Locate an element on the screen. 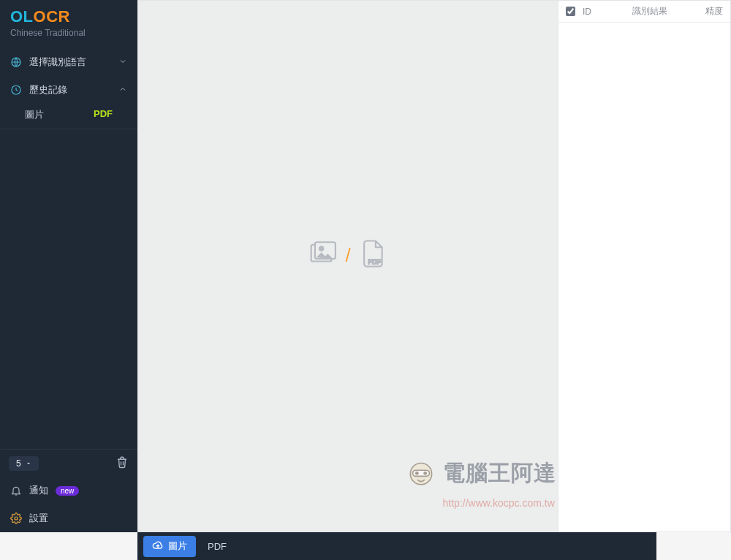 This screenshot has height=560, width=731. history-paging-row: 5 is located at coordinates (69, 463).